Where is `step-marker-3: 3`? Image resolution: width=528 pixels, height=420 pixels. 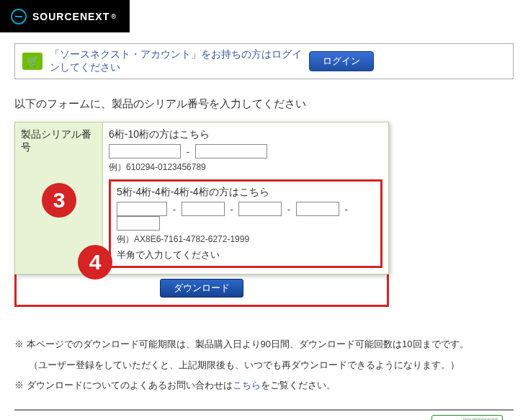 step-marker-3: 3 is located at coordinates (59, 200).